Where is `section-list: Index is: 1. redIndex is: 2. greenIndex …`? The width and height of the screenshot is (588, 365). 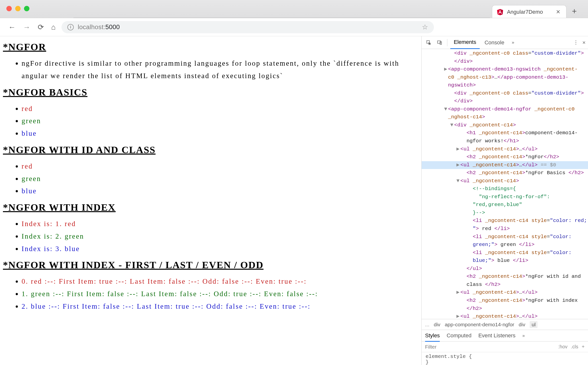 section-list: Index is: 1. redIndex is: 2. greenIndex … is located at coordinates (211, 236).